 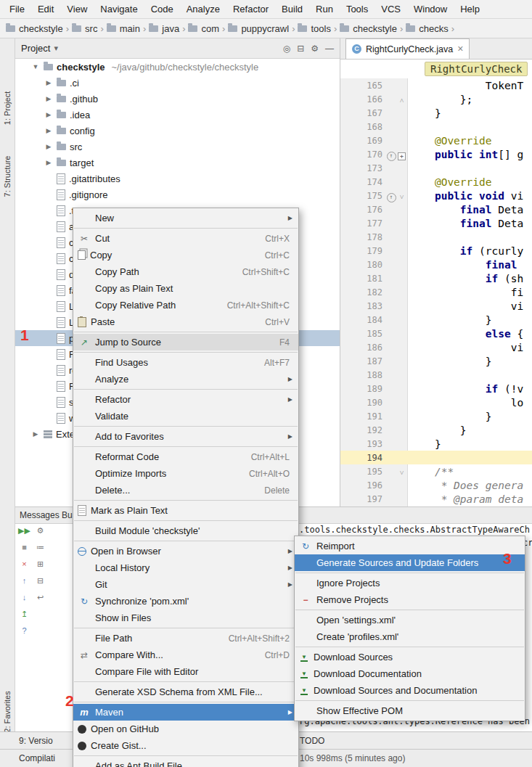 What do you see at coordinates (186, 289) in the screenshot?
I see `menu-item-copy-as-plain-text: Copy as Plain Text` at bounding box center [186, 289].